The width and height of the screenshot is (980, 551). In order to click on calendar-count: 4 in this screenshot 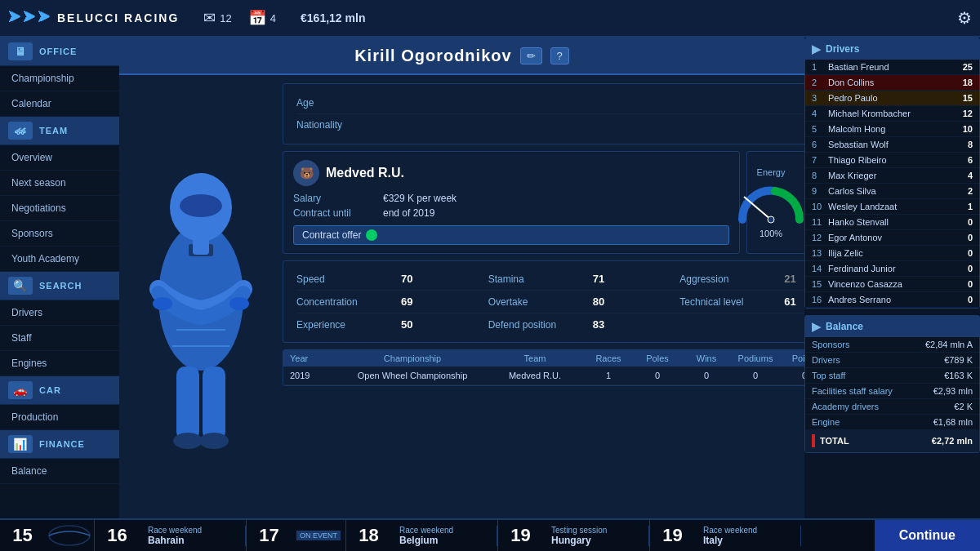, I will do `click(273, 18)`.